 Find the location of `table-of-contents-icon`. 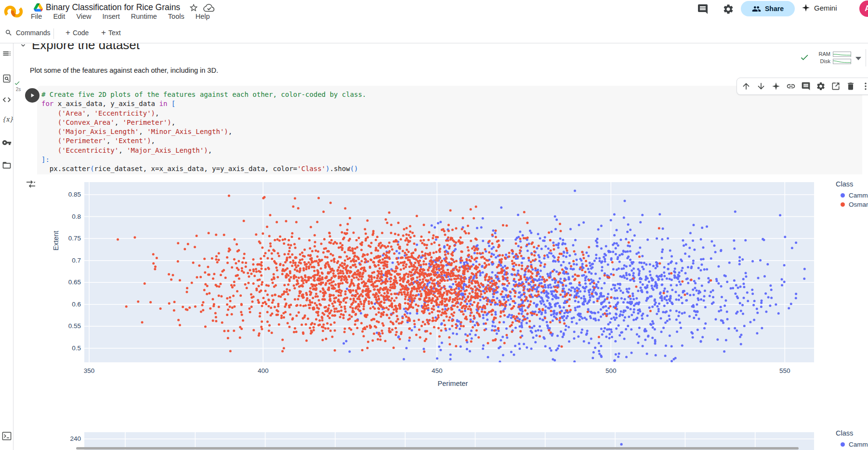

table-of-contents-icon is located at coordinates (7, 53).